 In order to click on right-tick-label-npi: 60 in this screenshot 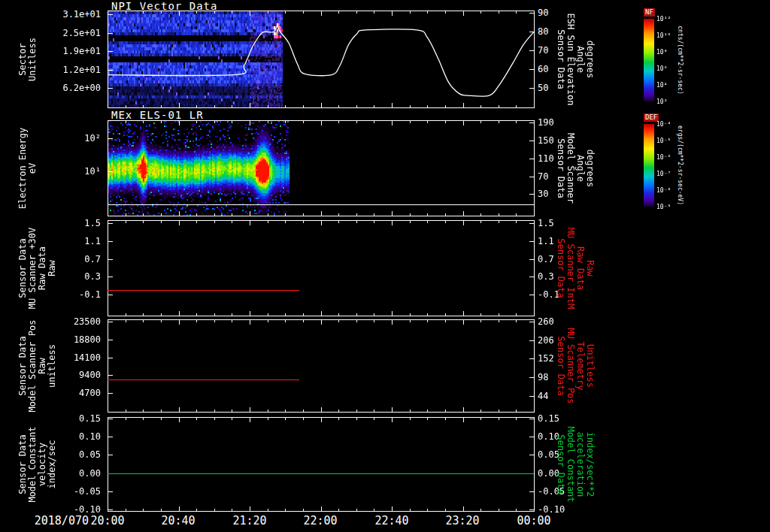, I will do `click(543, 69)`.